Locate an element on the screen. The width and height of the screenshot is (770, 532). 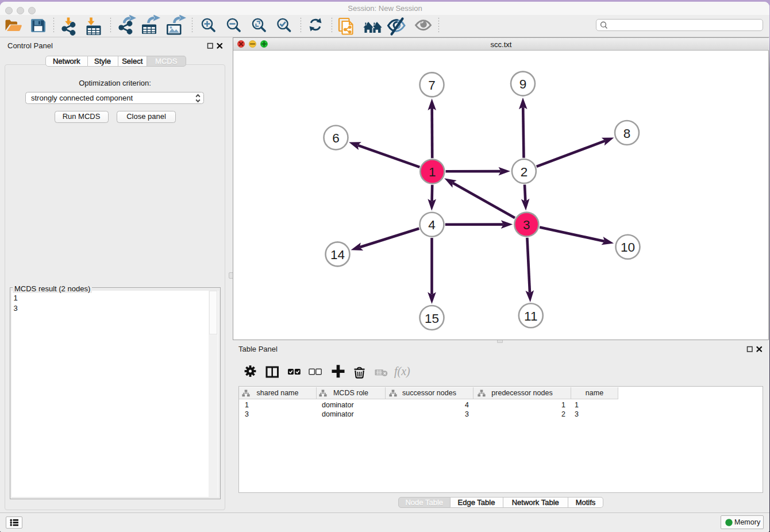
svg-text: f(x) is located at coordinates (402, 371).